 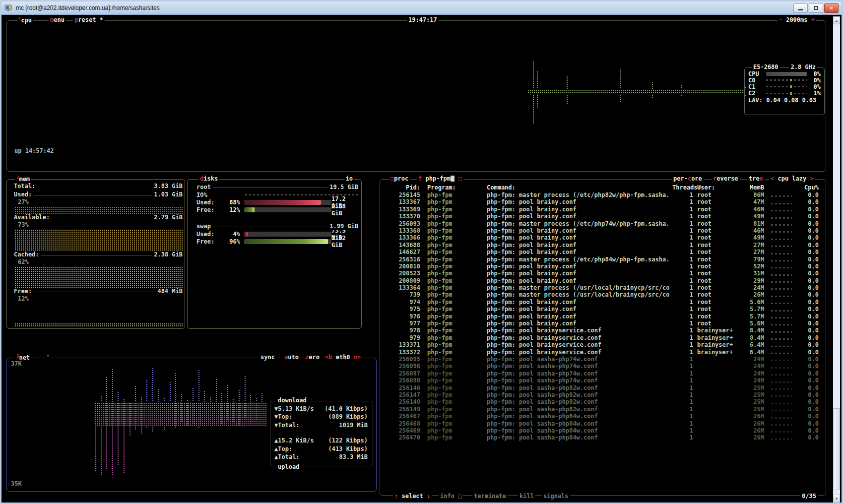 I want to click on process-row: 256470 php-fpm php-fpm: pool sasha-php84…, so click(x=603, y=438).